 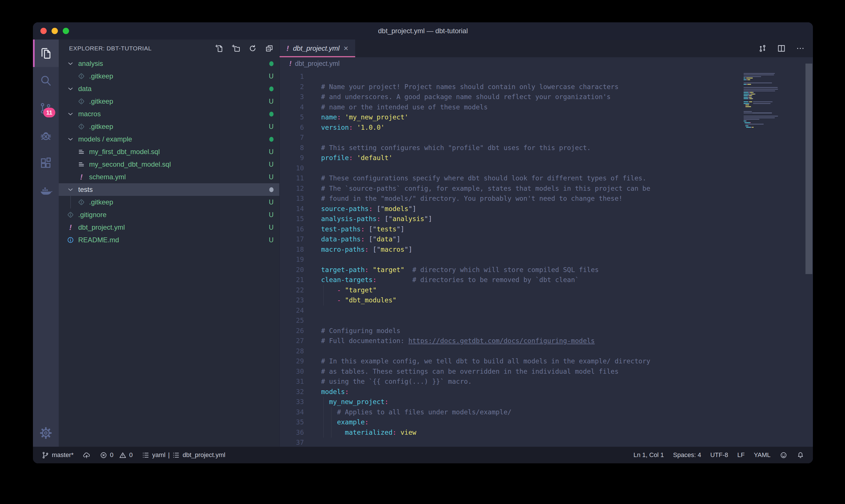 What do you see at coordinates (546, 128) in the screenshot?
I see `code-line-6: 6version: '1.0.0'` at bounding box center [546, 128].